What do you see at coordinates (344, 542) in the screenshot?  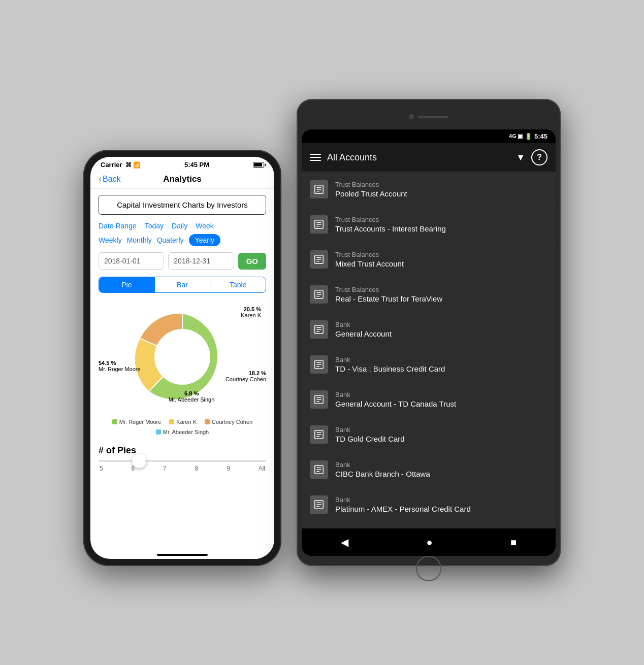 I see `back-nav-button: ◀` at bounding box center [344, 542].